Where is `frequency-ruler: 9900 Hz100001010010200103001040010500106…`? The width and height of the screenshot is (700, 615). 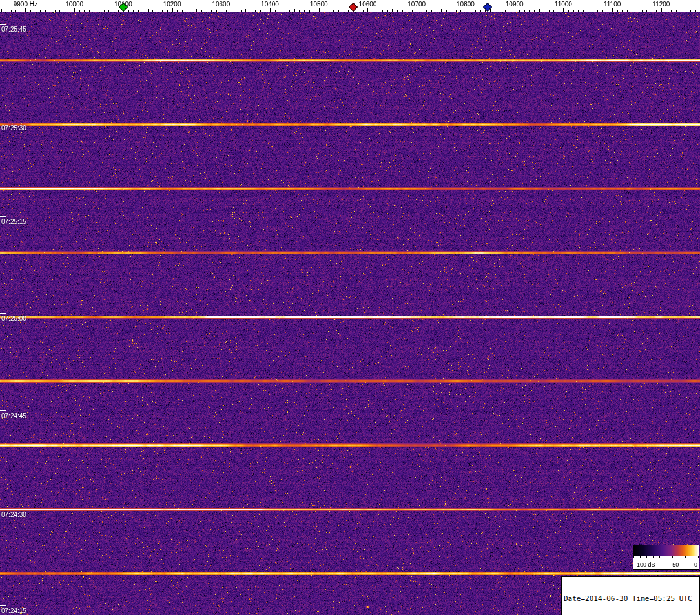 frequency-ruler: 9900 Hz100001010010200103001040010500106… is located at coordinates (350, 6).